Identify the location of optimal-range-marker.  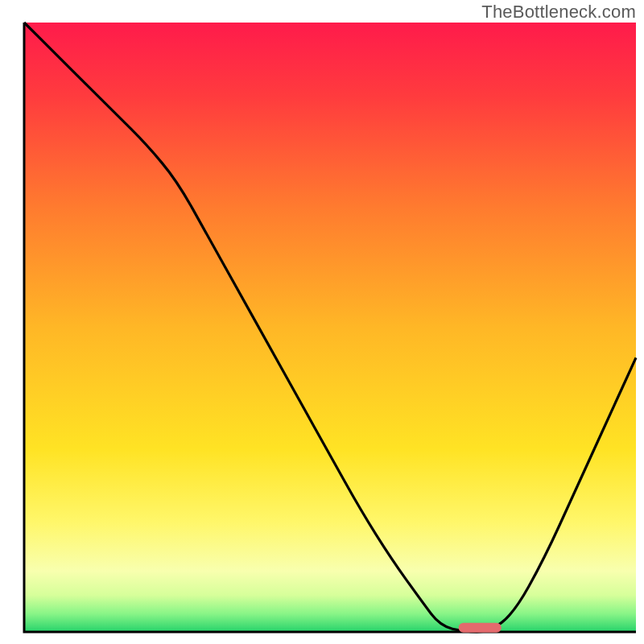
(480, 628).